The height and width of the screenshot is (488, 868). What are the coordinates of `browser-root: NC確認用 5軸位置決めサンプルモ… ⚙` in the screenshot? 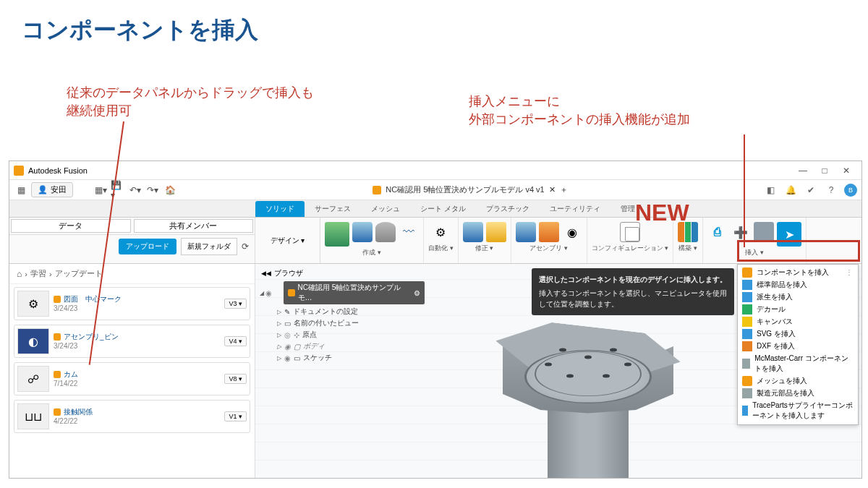 It's located at (354, 293).